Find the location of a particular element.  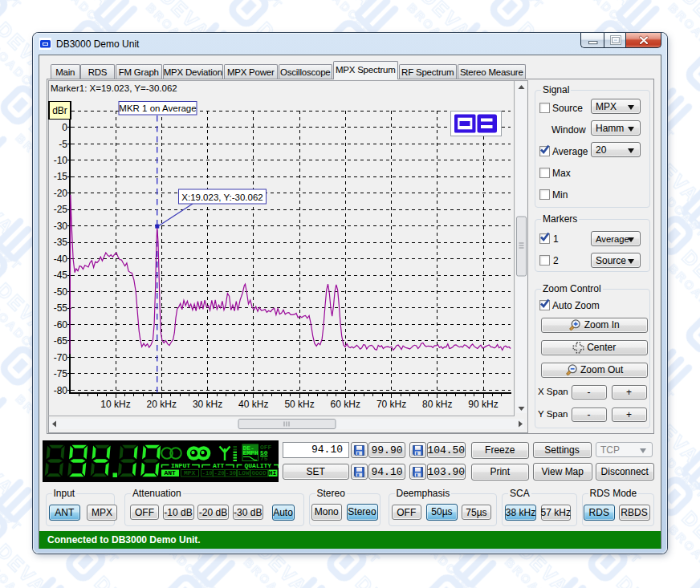

svg-text: -15 is located at coordinates (61, 176).